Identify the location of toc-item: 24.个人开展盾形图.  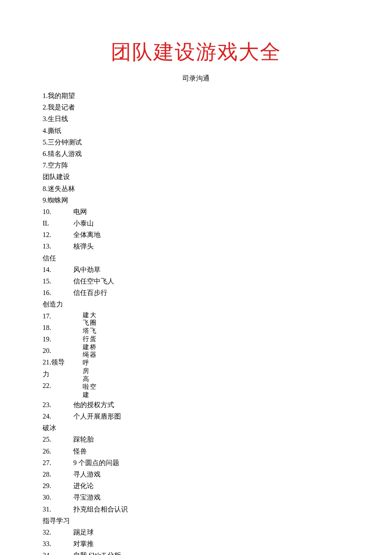
(196, 416).